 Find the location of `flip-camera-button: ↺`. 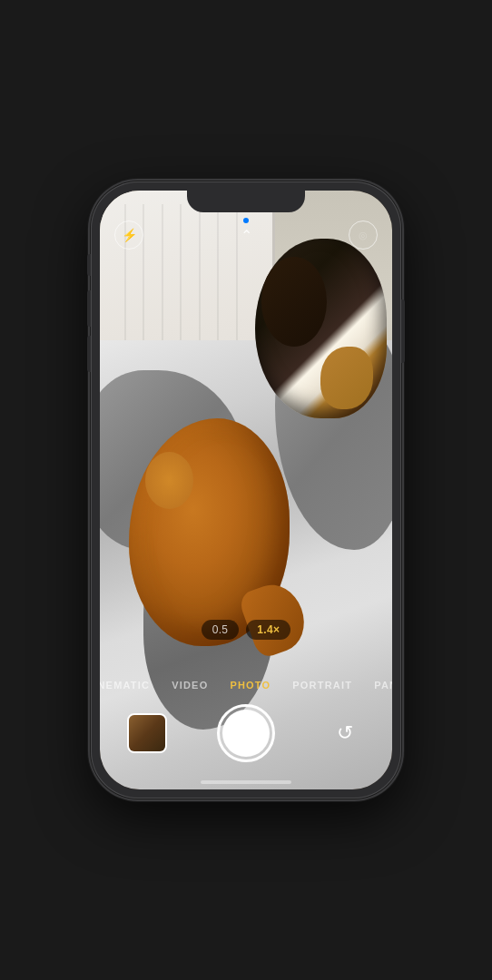

flip-camera-button: ↺ is located at coordinates (345, 733).